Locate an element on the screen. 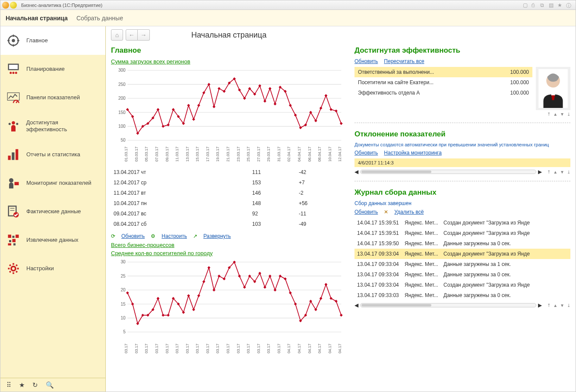 This screenshot has height=392, width=576. copy-icon: ⧉ is located at coordinates (543, 5).